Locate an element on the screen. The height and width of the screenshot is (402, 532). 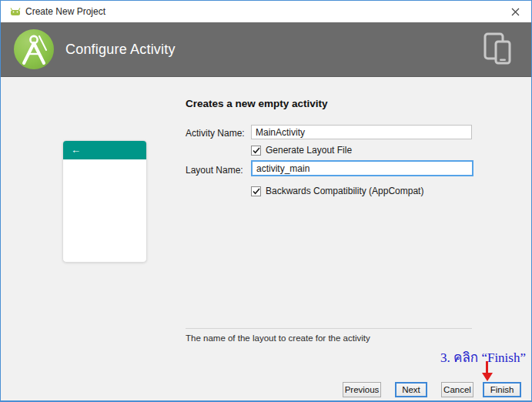
form-heading: Creates a new empty activity is located at coordinates (257, 103).